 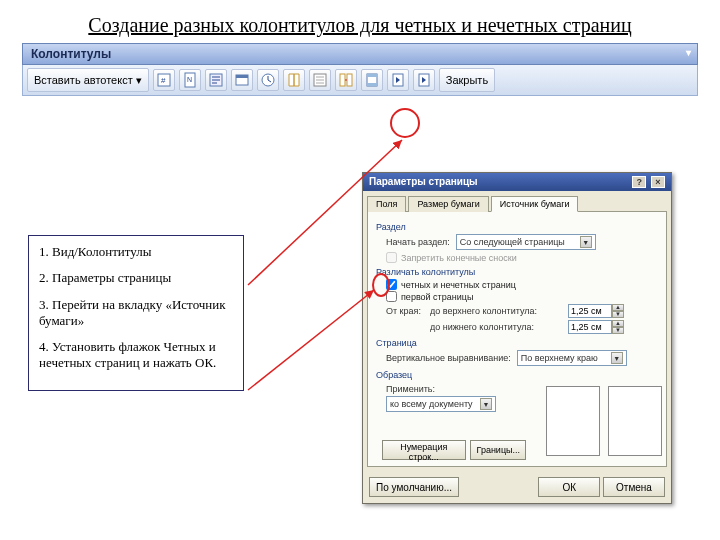 I want to click on odd-even-checkbox: четных и нечетных страниц, so click(x=522, y=284).